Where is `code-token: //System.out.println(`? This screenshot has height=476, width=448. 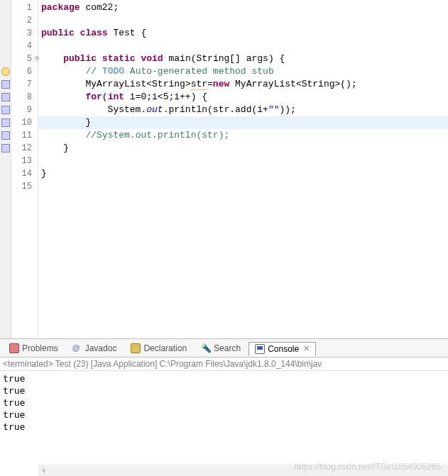
code-token: //System.out.println( is located at coordinates (143, 135).